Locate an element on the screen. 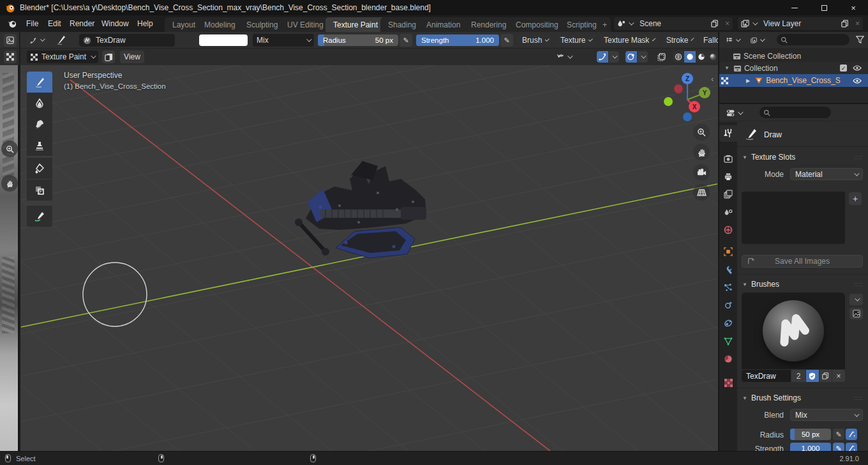  workspace-tab-compositing: Compositing is located at coordinates (537, 24).